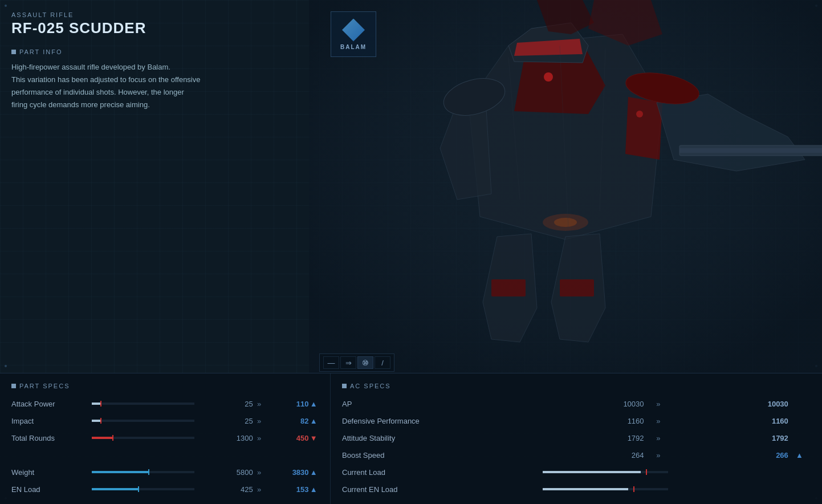  I want to click on stat-old-en-load: 425, so click(235, 489).